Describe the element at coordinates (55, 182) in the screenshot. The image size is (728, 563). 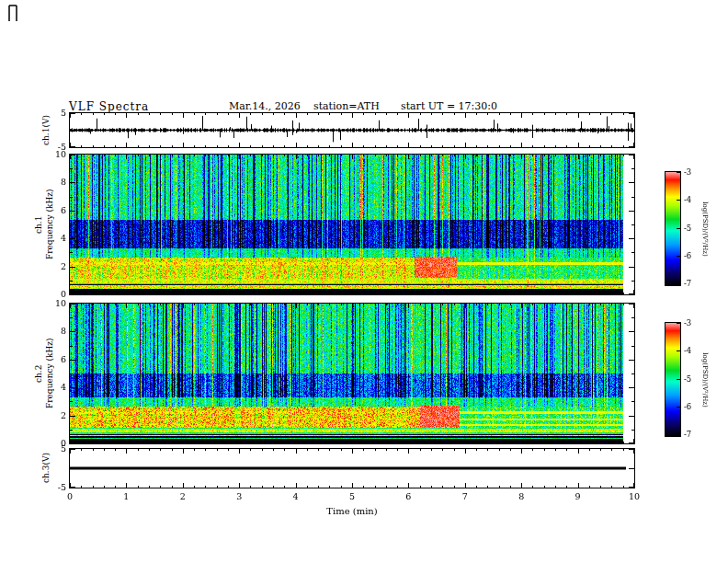
I see `y-tick-label: 8` at that location.